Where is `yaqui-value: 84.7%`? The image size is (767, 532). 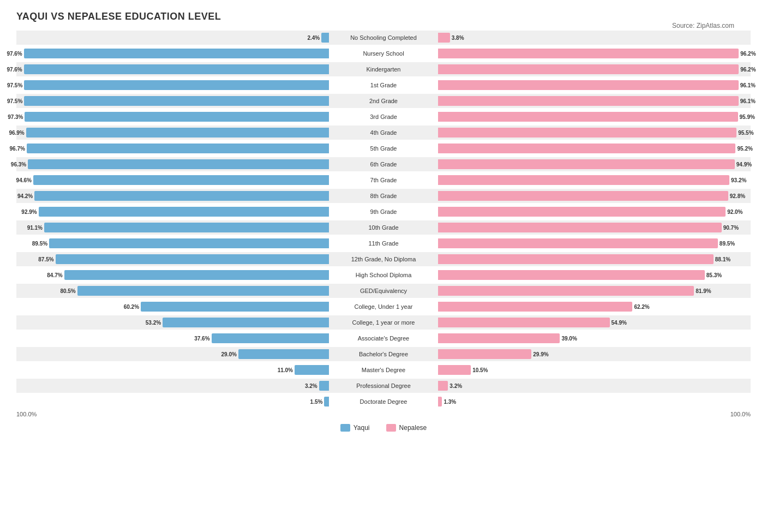
yaqui-value: 84.7% is located at coordinates (55, 275).